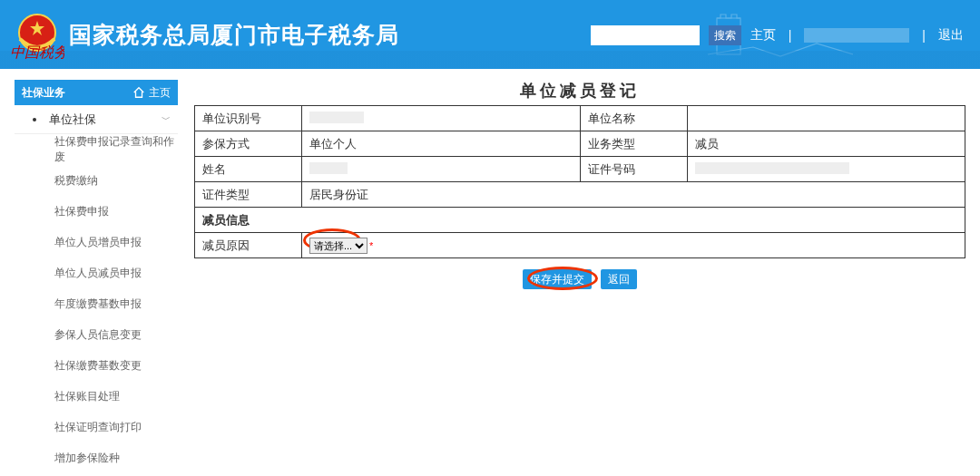 The height and width of the screenshot is (476, 980). What do you see at coordinates (725, 35) in the screenshot?
I see `search-button: 搜索` at bounding box center [725, 35].